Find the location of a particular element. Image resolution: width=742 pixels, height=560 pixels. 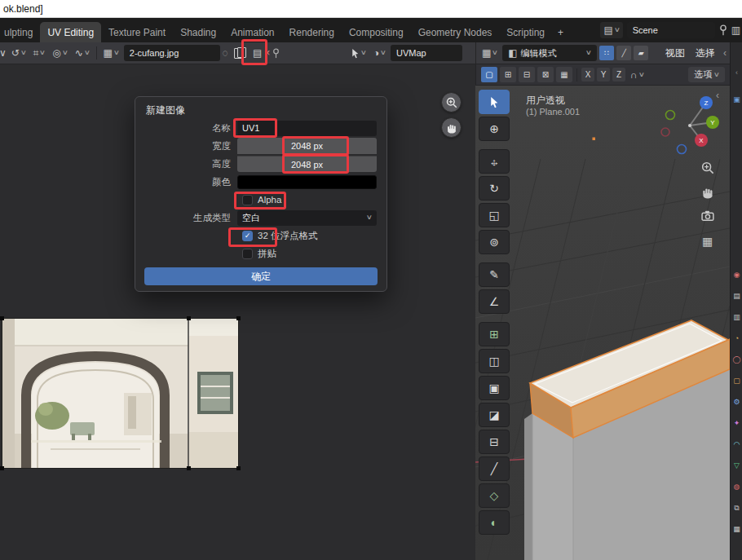

properties-tab-view-layer: ▥ is located at coordinates (736, 318).